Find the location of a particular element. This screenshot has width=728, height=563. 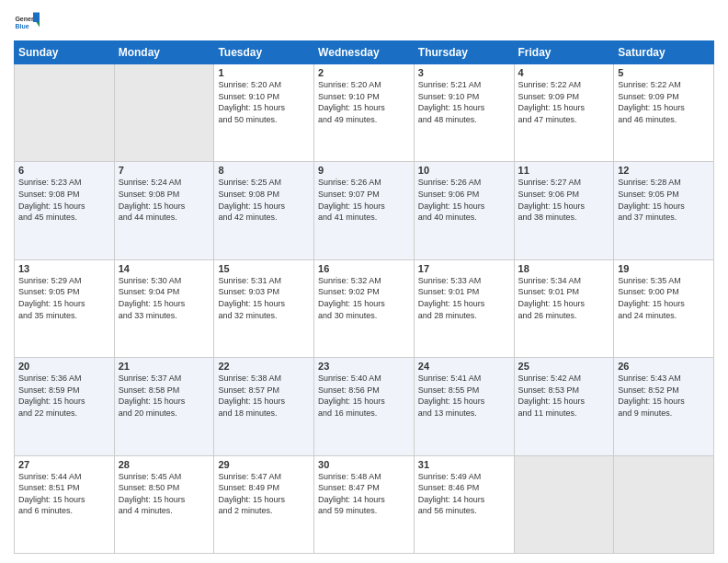

day-number: 11 is located at coordinates (564, 170).